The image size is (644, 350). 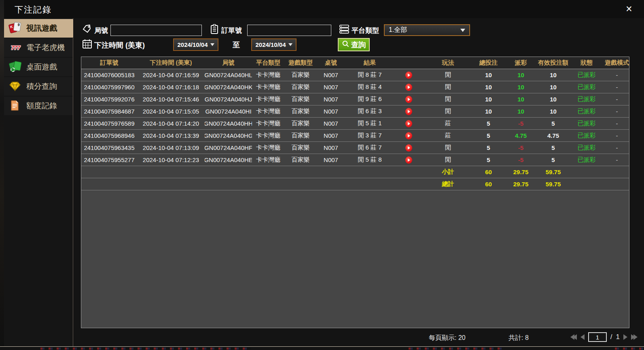 What do you see at coordinates (214, 30) in the screenshot?
I see `clipboard-icon` at bounding box center [214, 30].